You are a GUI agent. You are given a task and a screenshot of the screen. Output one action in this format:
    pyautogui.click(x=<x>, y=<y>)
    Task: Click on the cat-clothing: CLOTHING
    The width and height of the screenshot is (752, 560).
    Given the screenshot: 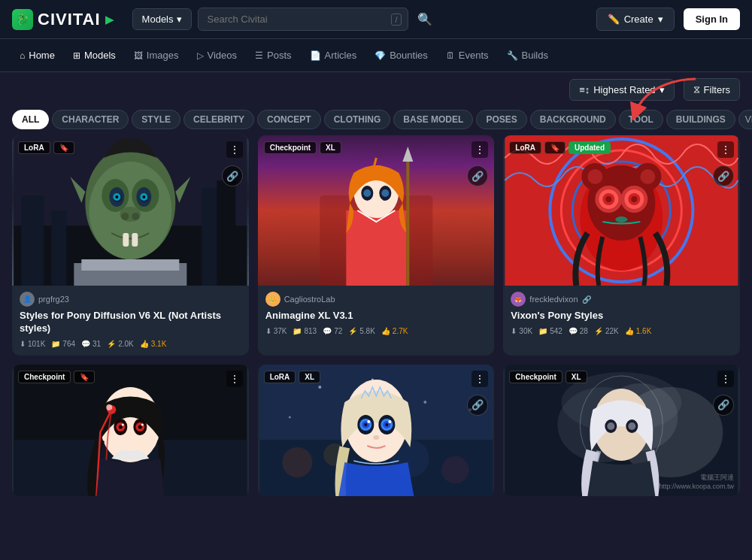 What is the action you would take?
    pyautogui.click(x=358, y=120)
    